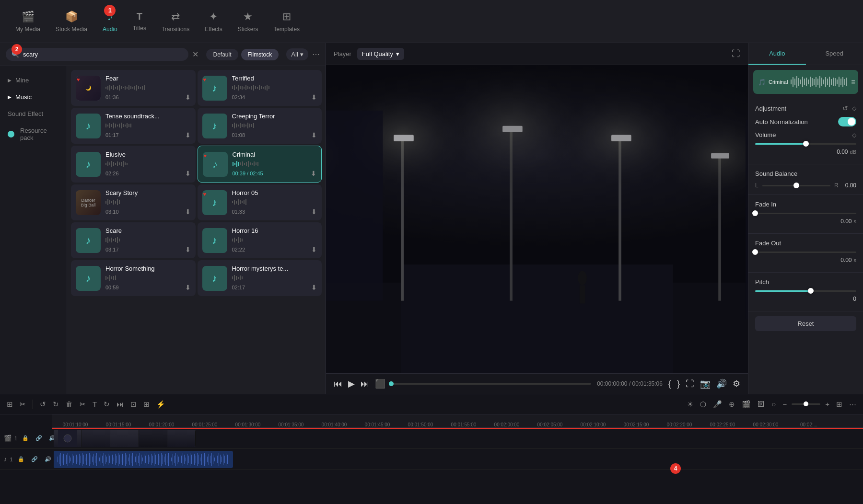 This screenshot has width=863, height=504. What do you see at coordinates (120, 404) in the screenshot?
I see `timeline-forward: ⏭` at bounding box center [120, 404].